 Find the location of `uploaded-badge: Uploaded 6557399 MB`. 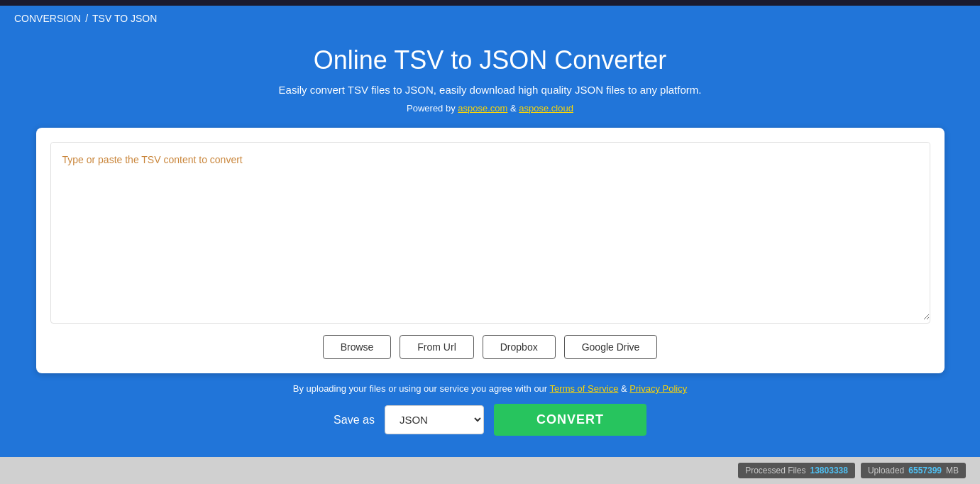

uploaded-badge: Uploaded 6557399 MB is located at coordinates (913, 471).